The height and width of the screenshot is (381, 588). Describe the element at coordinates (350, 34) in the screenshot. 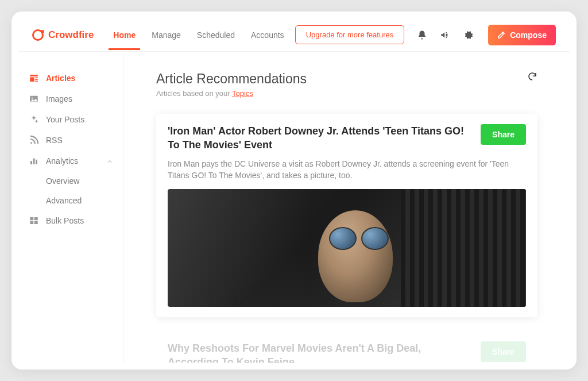

I see `upgrade-button: Upgrade for more features` at that location.